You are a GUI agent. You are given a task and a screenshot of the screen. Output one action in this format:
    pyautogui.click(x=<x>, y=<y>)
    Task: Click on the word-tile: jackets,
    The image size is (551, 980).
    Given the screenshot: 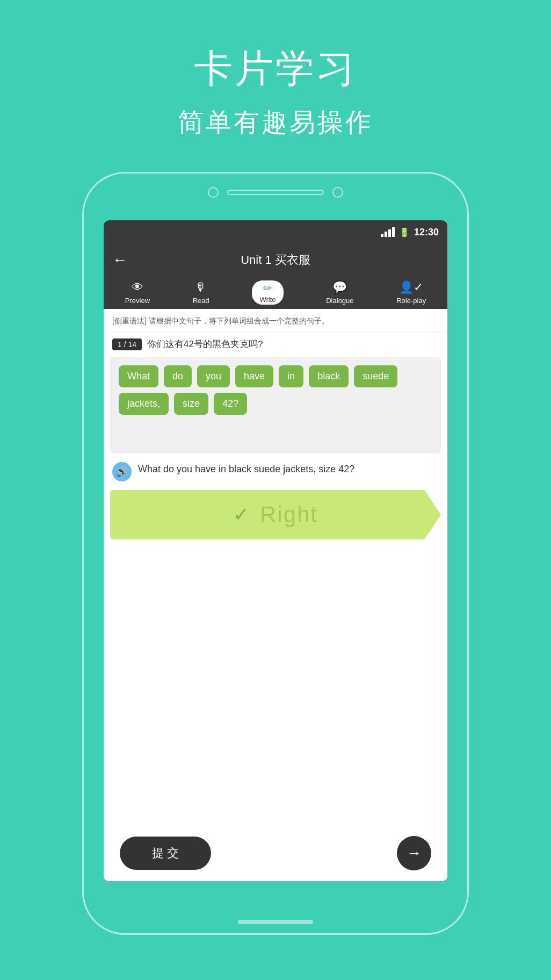 What is the action you would take?
    pyautogui.click(x=144, y=404)
    